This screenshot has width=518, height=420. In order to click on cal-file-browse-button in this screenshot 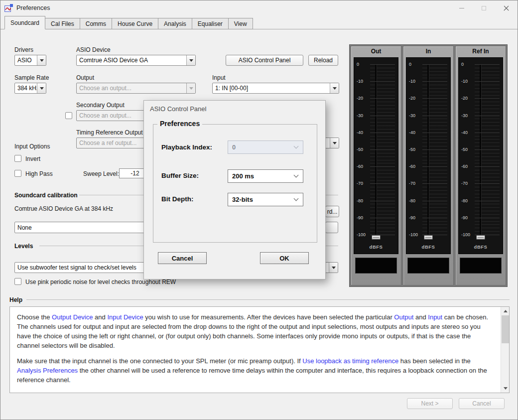, I will do `click(332, 227)`.